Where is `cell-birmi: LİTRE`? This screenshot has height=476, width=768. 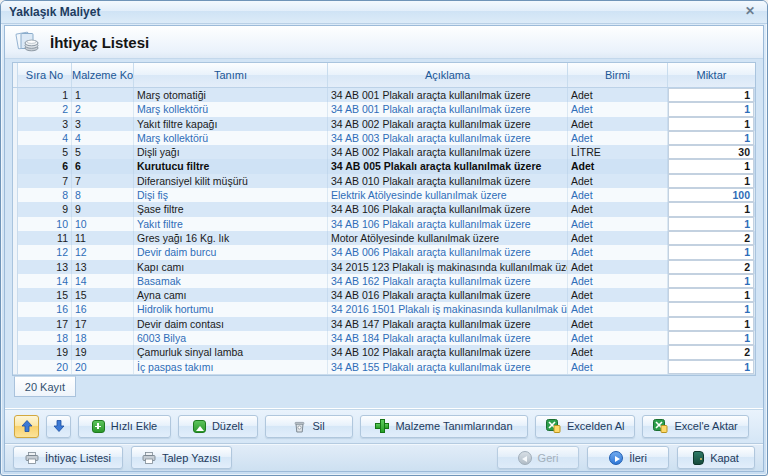 cell-birmi: LİTRE is located at coordinates (618, 152).